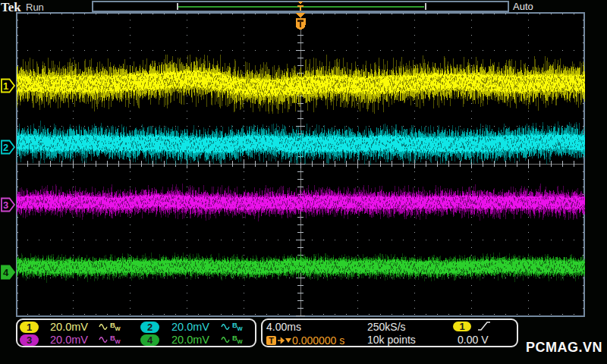 The image size is (607, 364). What do you see at coordinates (6, 205) in the screenshot?
I see `svg-text: 3` at bounding box center [6, 205].